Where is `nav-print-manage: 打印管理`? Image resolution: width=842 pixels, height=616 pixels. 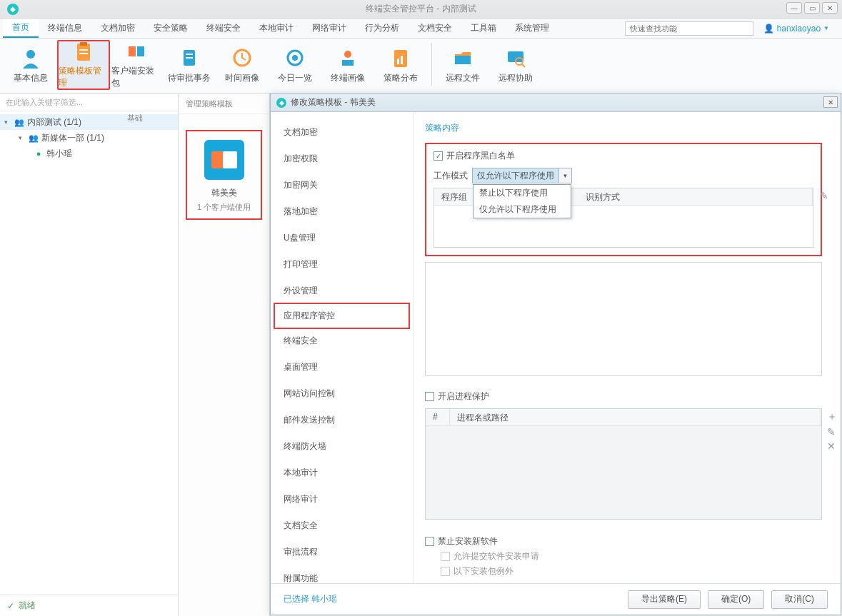
nav-print-manage: 打印管理 is located at coordinates (341, 264).